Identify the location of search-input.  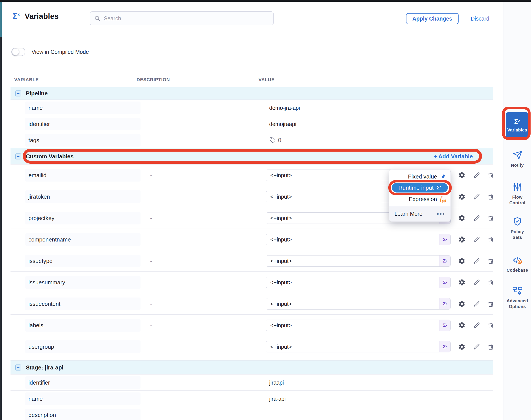
(182, 18).